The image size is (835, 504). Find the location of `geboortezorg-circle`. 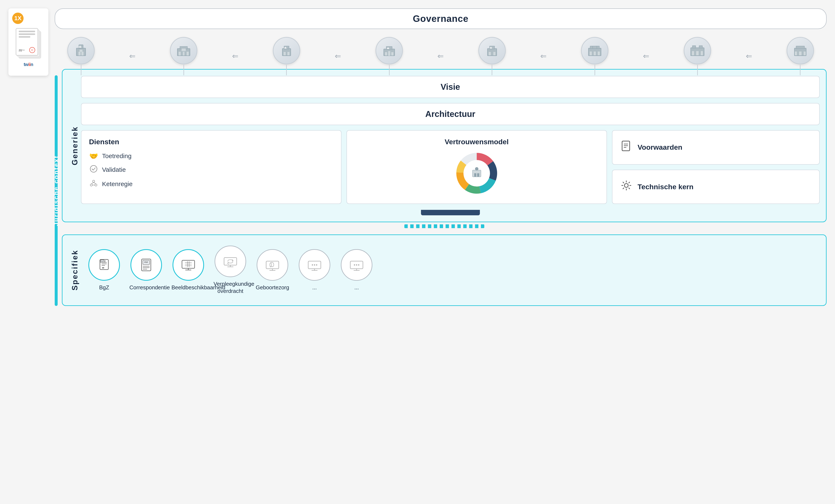

geboortezorg-circle is located at coordinates (272, 265).